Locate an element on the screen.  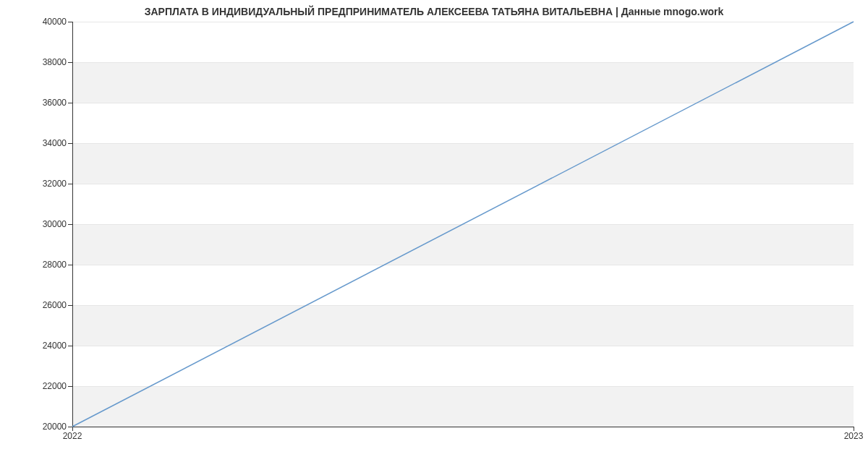
y-tick-label: 32000 is located at coordinates (38, 184).